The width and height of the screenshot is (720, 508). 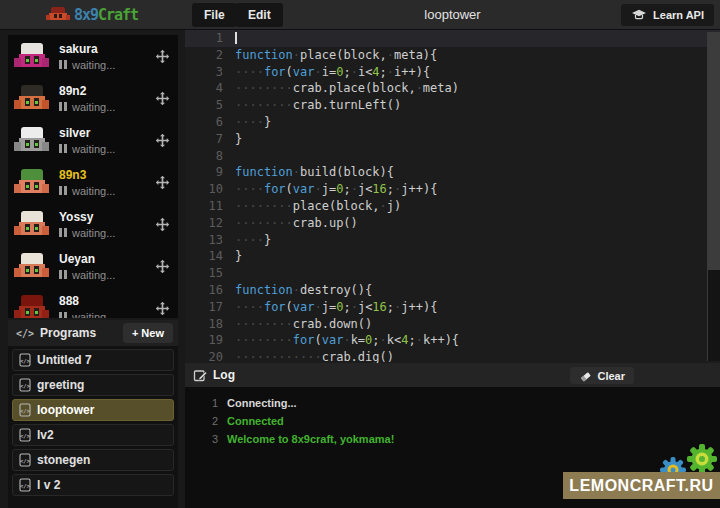 What do you see at coordinates (210, 122) in the screenshot?
I see `line-number: 6` at bounding box center [210, 122].